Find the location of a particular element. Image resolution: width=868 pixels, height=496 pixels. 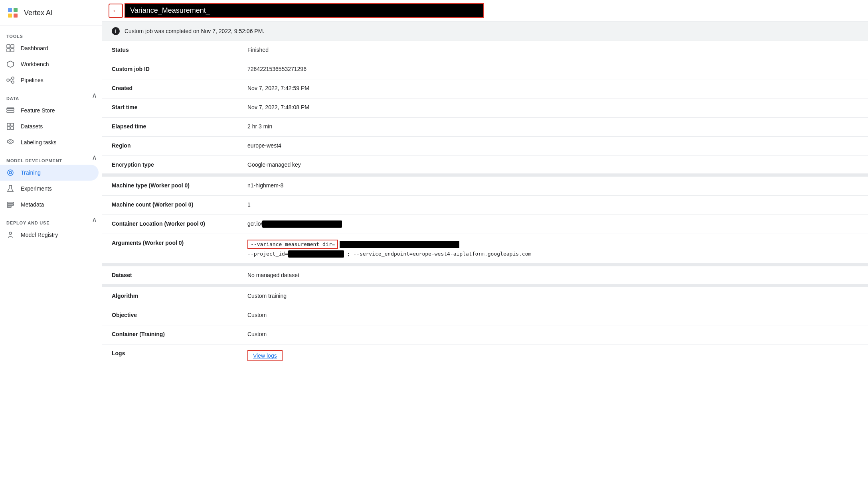

metadata-icon is located at coordinates (10, 205).